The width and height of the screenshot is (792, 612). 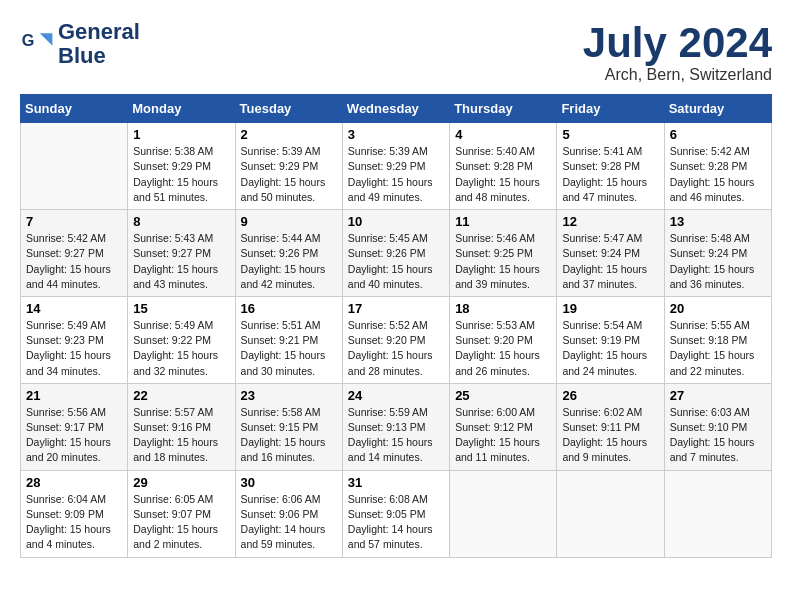 What do you see at coordinates (718, 254) in the screenshot?
I see `calendar-cell: 13Sunrise: 5:48 AM Sunset: 9:24 PM Dayli…` at bounding box center [718, 254].